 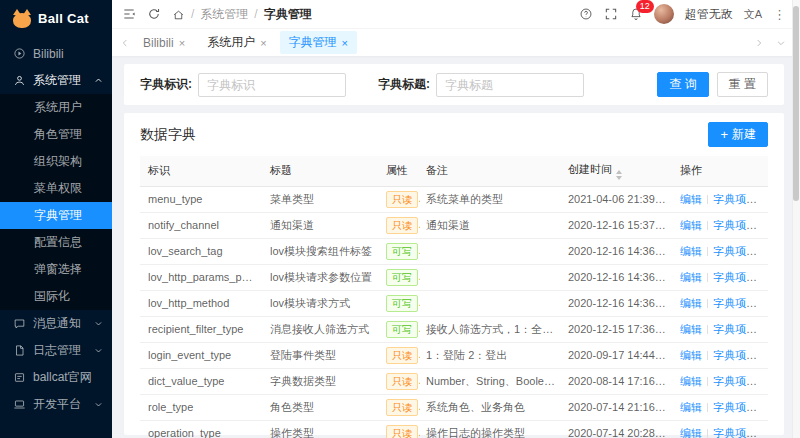 I want to click on more-menu-icon: ⋮, so click(x=780, y=14).